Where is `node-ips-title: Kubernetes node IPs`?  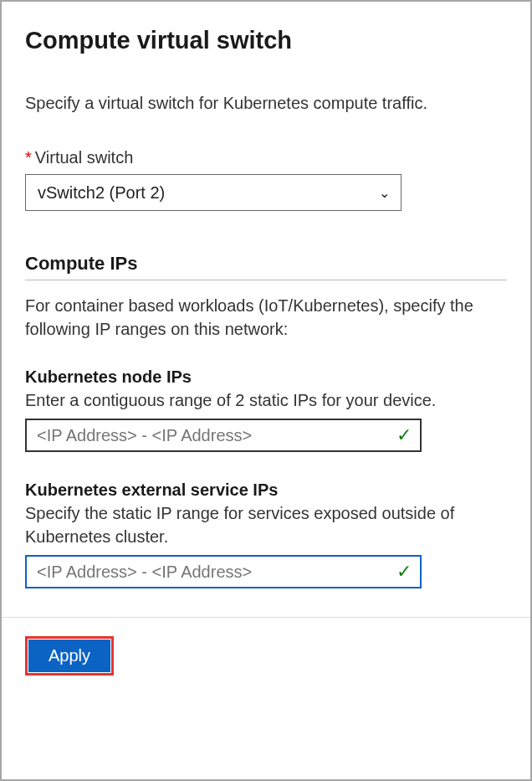
node-ips-title: Kubernetes node IPs is located at coordinates (266, 377).